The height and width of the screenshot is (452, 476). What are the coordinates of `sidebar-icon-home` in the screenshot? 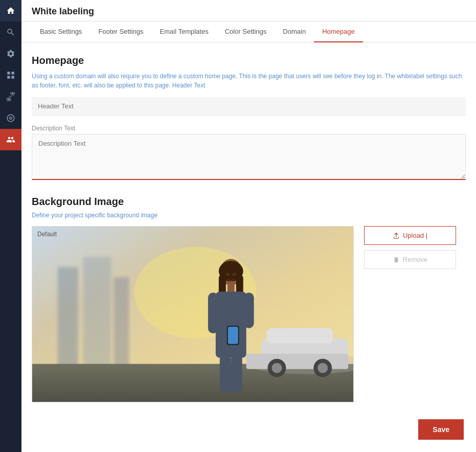 It's located at (11, 11).